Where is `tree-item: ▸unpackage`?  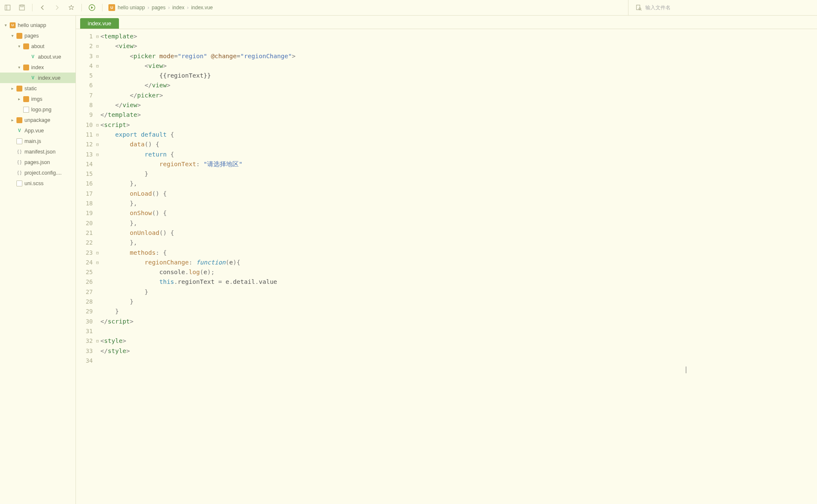
tree-item: ▸unpackage is located at coordinates (38, 120).